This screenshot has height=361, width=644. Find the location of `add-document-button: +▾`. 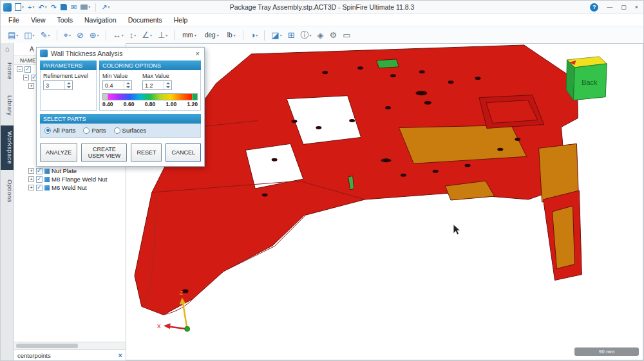

add-document-button: +▾ is located at coordinates (31, 8).